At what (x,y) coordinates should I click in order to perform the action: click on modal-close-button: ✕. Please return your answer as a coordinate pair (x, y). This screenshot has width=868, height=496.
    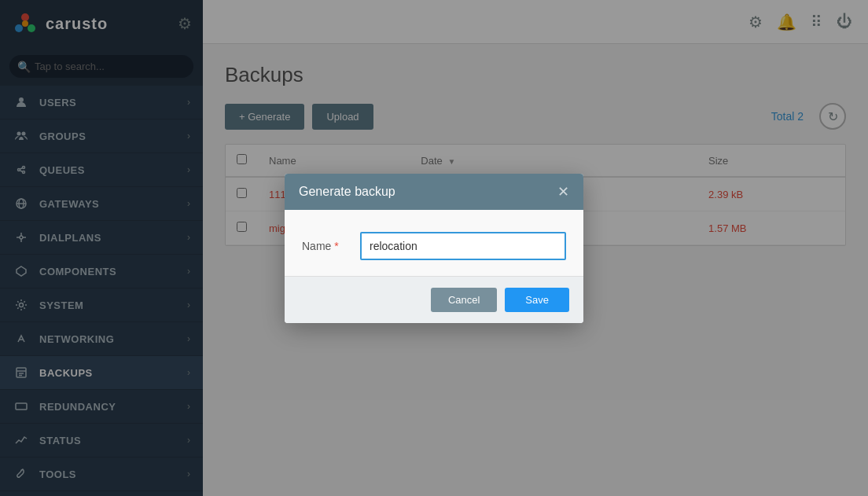
    Looking at the image, I should click on (563, 192).